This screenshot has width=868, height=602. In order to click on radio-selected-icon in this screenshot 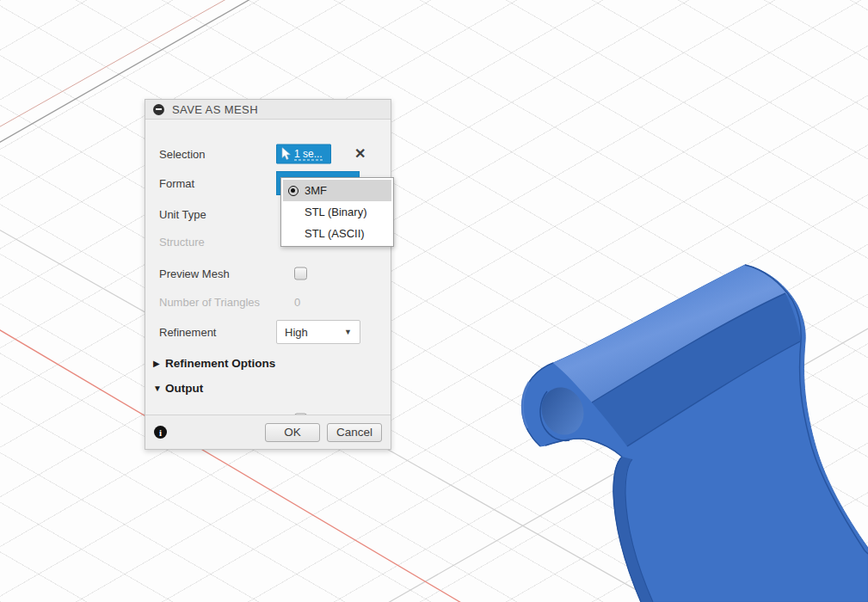, I will do `click(293, 191)`.